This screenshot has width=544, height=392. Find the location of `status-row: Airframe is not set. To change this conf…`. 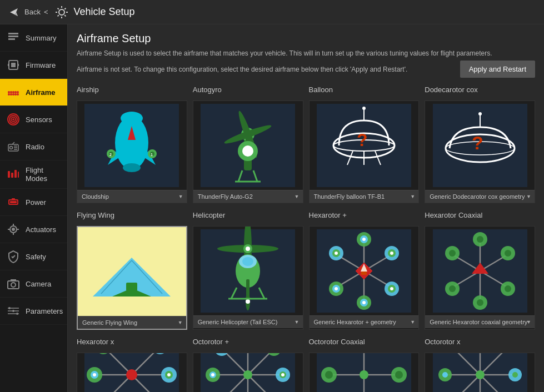

status-row: Airframe is not set. To change this conf… is located at coordinates (306, 69).